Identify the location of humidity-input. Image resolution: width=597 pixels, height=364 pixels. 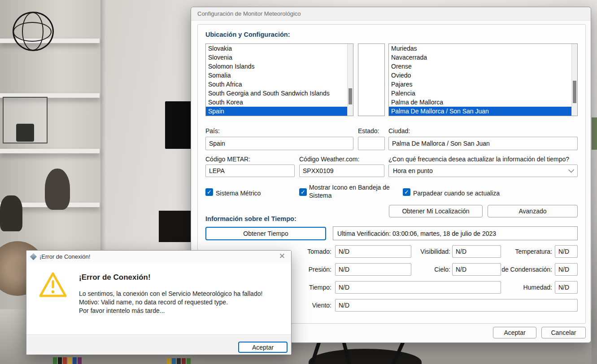
(566, 287).